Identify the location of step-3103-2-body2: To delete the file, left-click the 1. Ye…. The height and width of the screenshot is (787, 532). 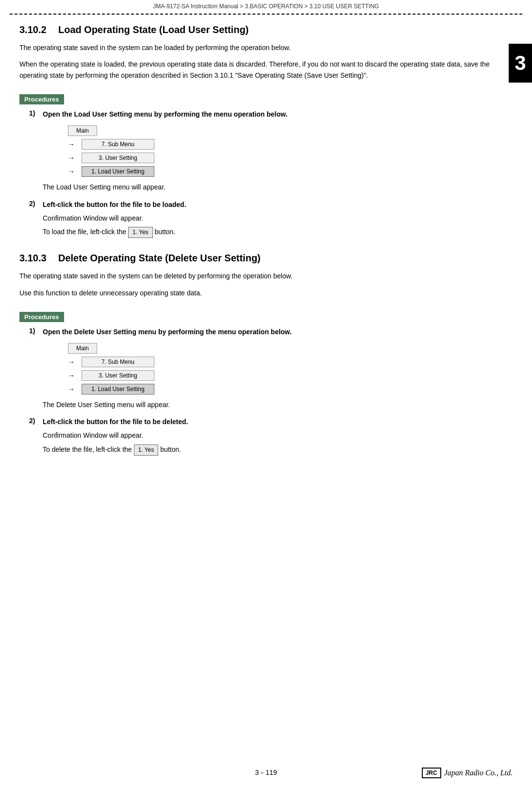
(273, 450).